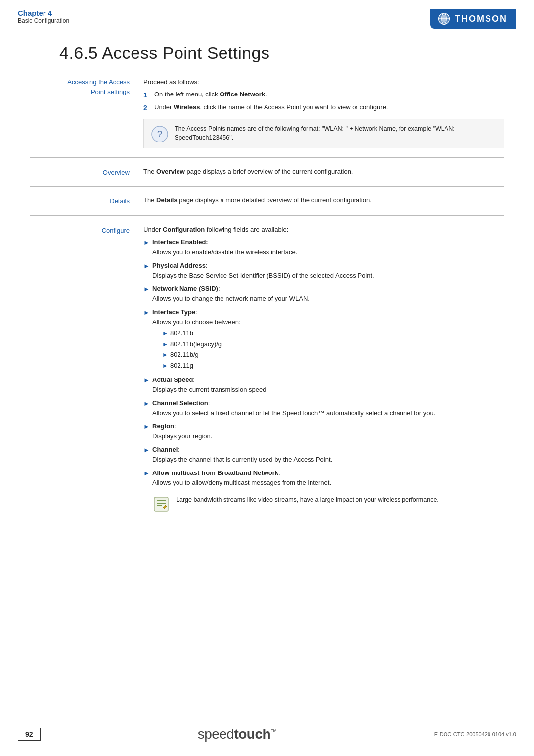 This screenshot has height=756, width=534. What do you see at coordinates (328, 431) in the screenshot?
I see `bullet-content-7: Region: Displays your region.` at bounding box center [328, 431].